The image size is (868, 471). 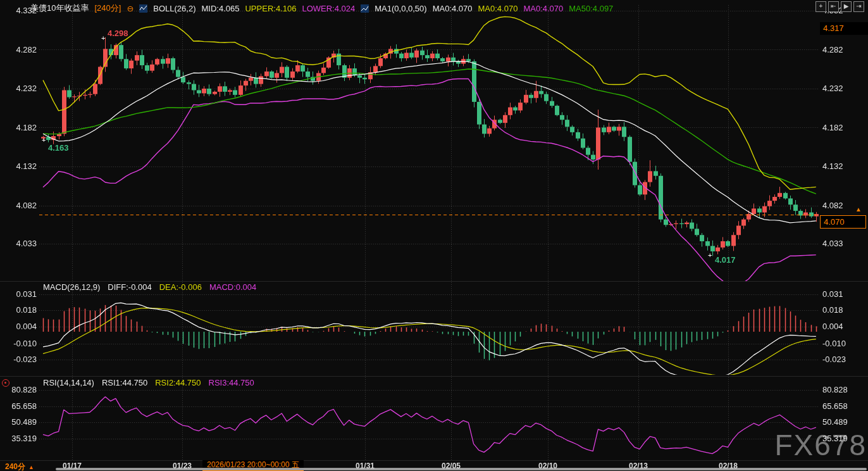 I want to click on macd-axis-label-left: 0.031, so click(x=18, y=294).